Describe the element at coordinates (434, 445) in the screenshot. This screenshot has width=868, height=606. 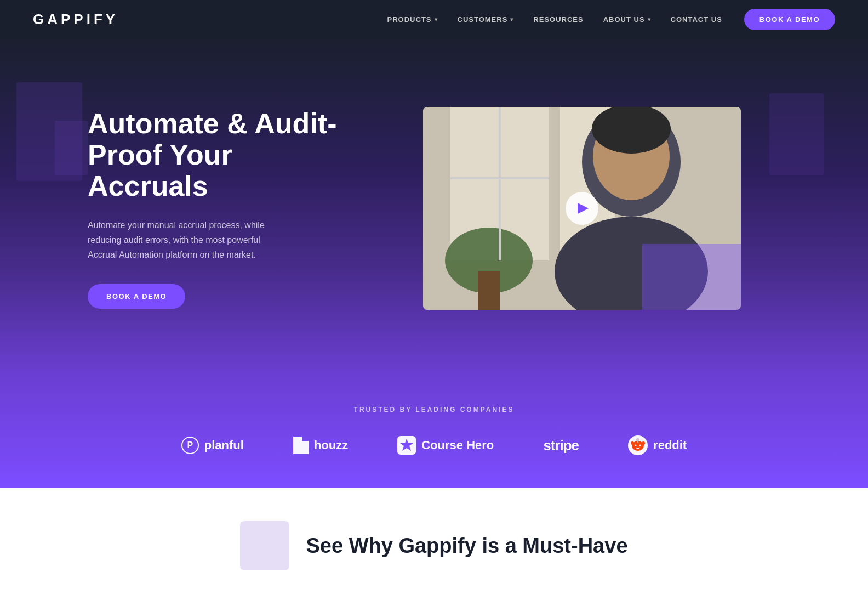
I see `trusted-logos: planful houzz Course Hero stripe` at that location.